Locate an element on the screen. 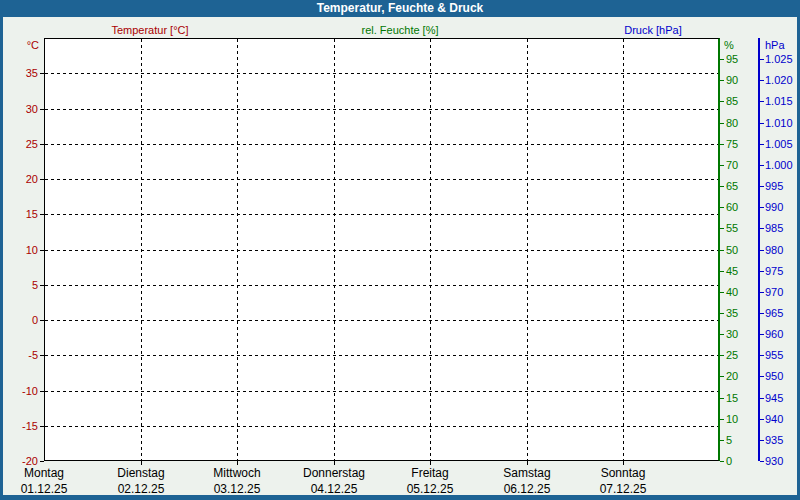  temp-tick-label: 35 is located at coordinates (20, 73).